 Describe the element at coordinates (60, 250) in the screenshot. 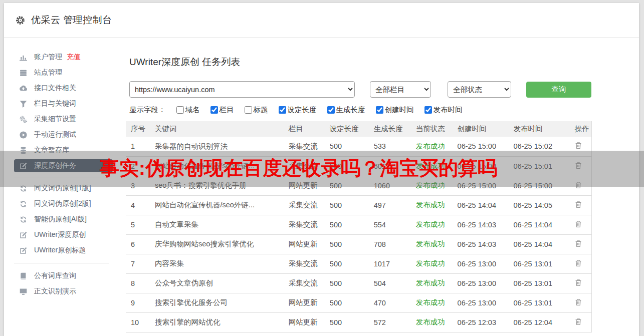

I see `sidebar-item-label: UWriter原创标题` at that location.